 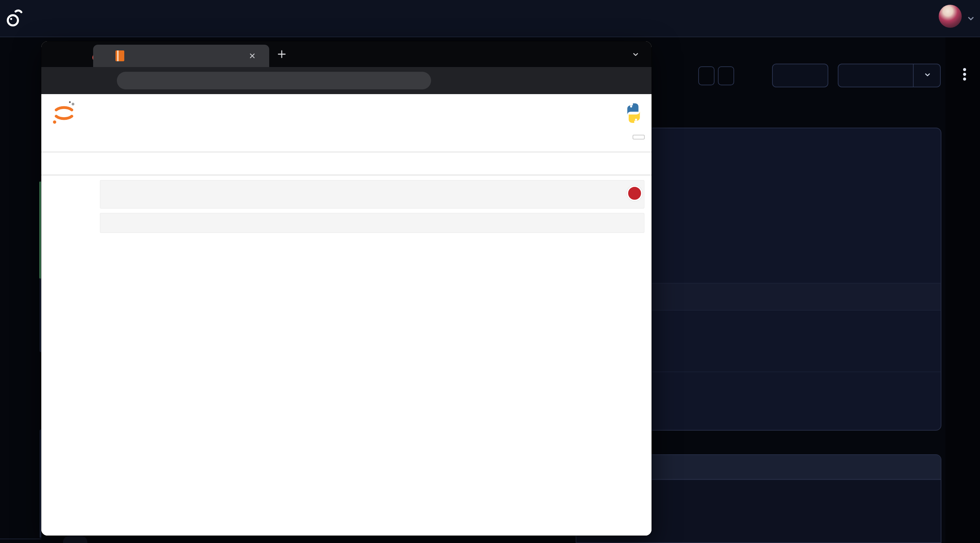 I want to click on clipped-previous-cell, so click(x=254, y=177).